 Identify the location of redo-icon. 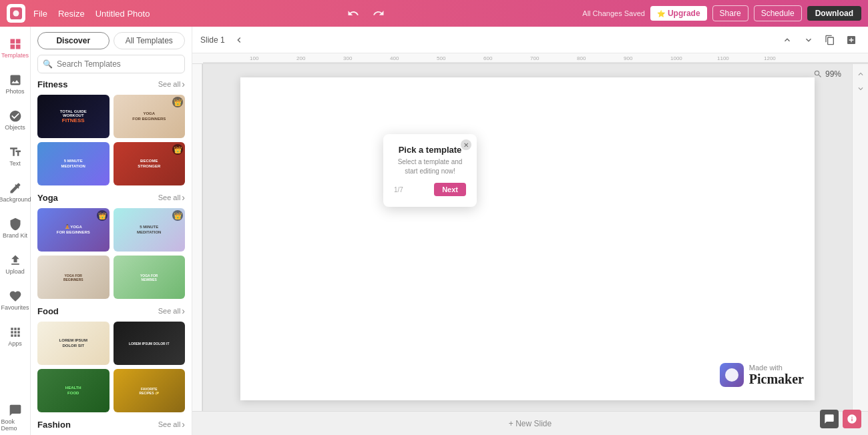
(379, 13).